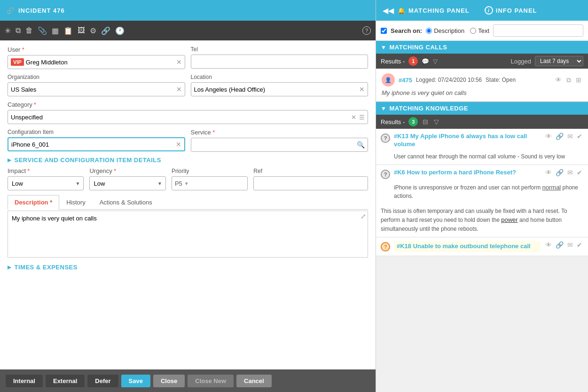  I want to click on impact-urgency-row: Impact * Low Medium High Urgency *, so click(188, 179).